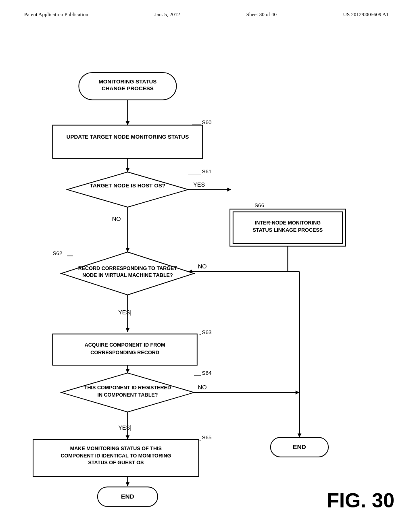  What do you see at coordinates (288, 223) in the screenshot?
I see `svg-text: INTER-NODE MONITORING` at bounding box center [288, 223].